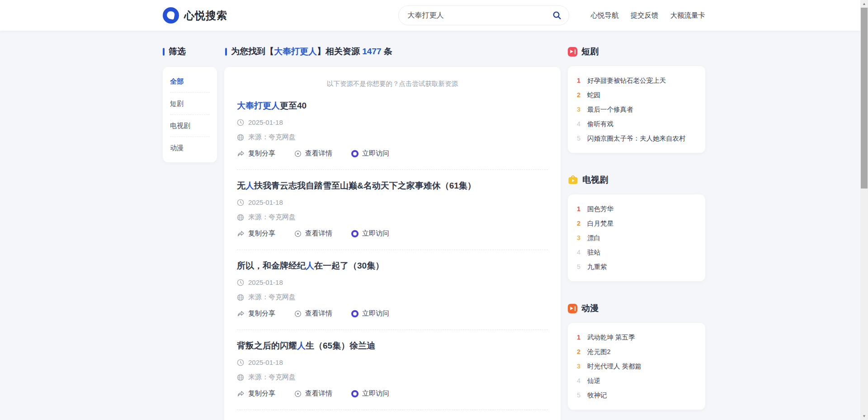 Image resolution: width=868 pixels, height=420 pixels. Describe the element at coordinates (355, 154) in the screenshot. I see `quark-disk-icon` at that location.